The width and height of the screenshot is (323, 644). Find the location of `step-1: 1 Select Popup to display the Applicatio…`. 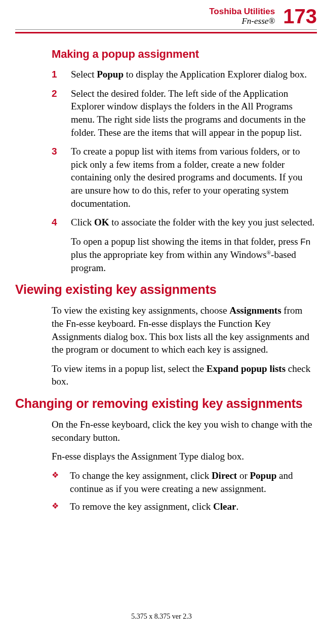

step-1: 1 Select Popup to display the Applicatio… is located at coordinates (184, 74).